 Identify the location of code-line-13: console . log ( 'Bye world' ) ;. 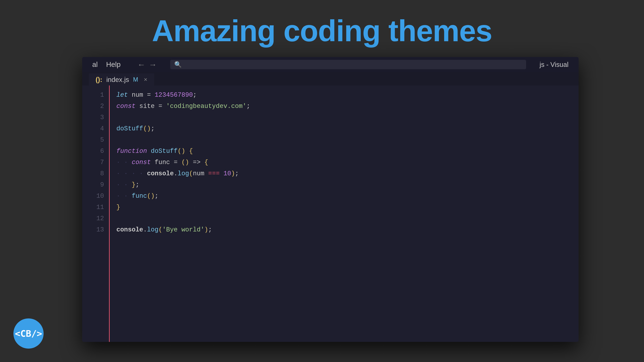
(348, 230).